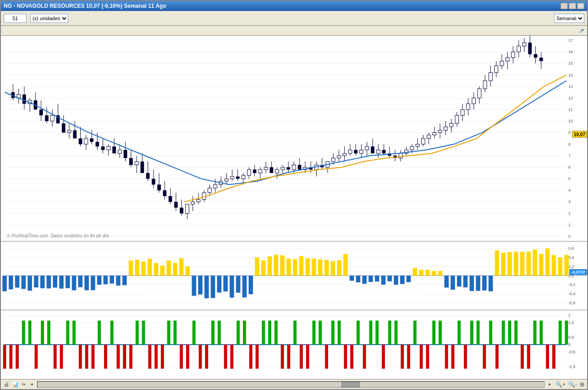 The image size is (588, 390). What do you see at coordinates (32, 384) in the screenshot?
I see `scroll-left-arrow: ◄` at bounding box center [32, 384].